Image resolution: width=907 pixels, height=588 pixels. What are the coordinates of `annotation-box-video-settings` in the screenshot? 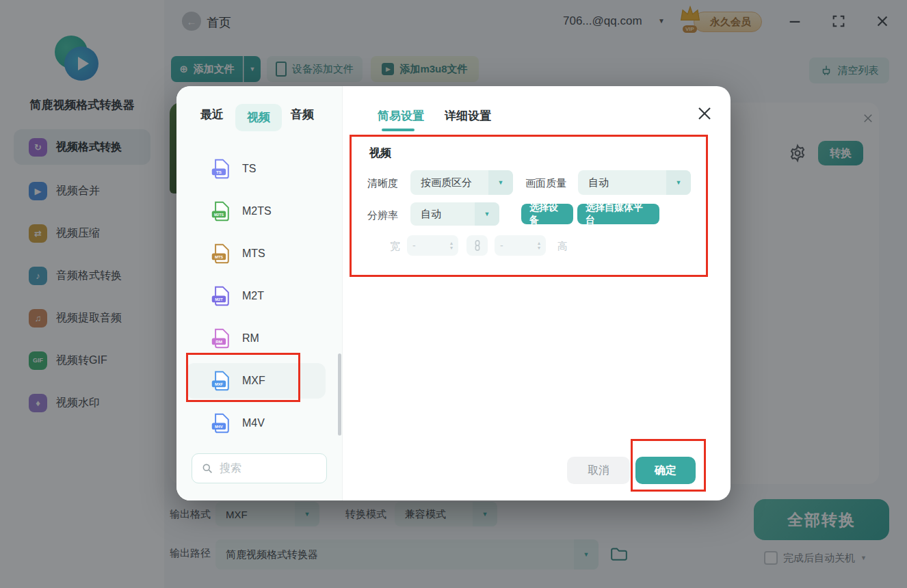 It's located at (529, 206).